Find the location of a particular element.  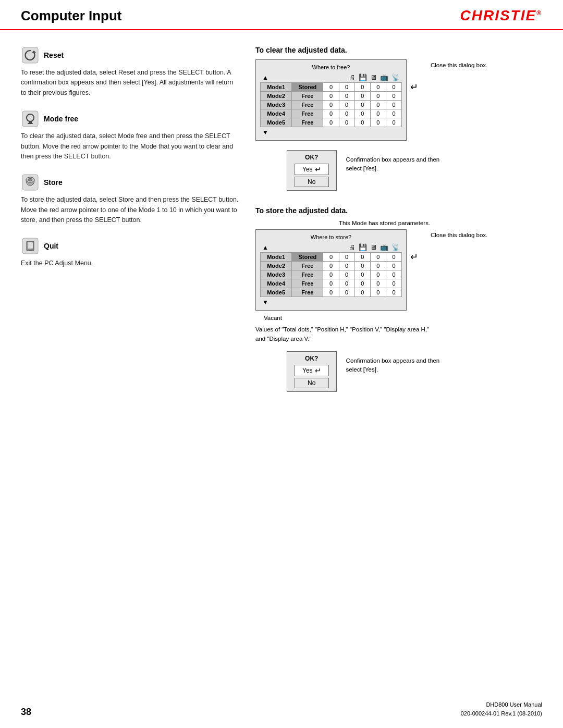

yes-enter-arrow: ↵ is located at coordinates (318, 169).